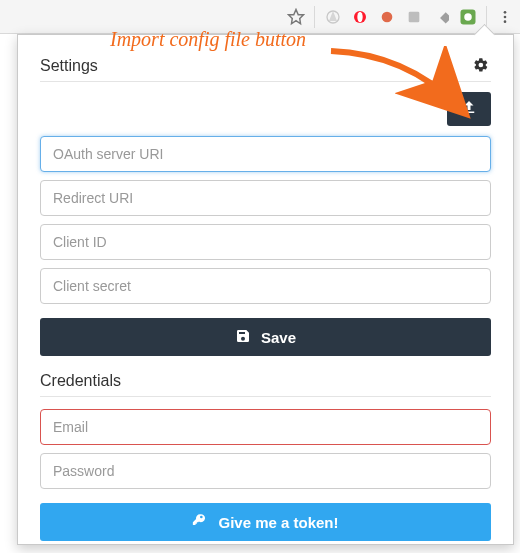  I want to click on get-token-button: Give me a token!, so click(266, 522).